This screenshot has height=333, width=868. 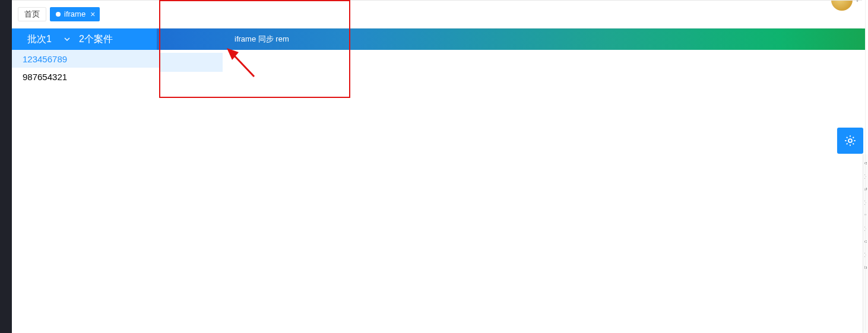 What do you see at coordinates (866, 163) in the screenshot?
I see `code-fragment: e` at bounding box center [866, 163].